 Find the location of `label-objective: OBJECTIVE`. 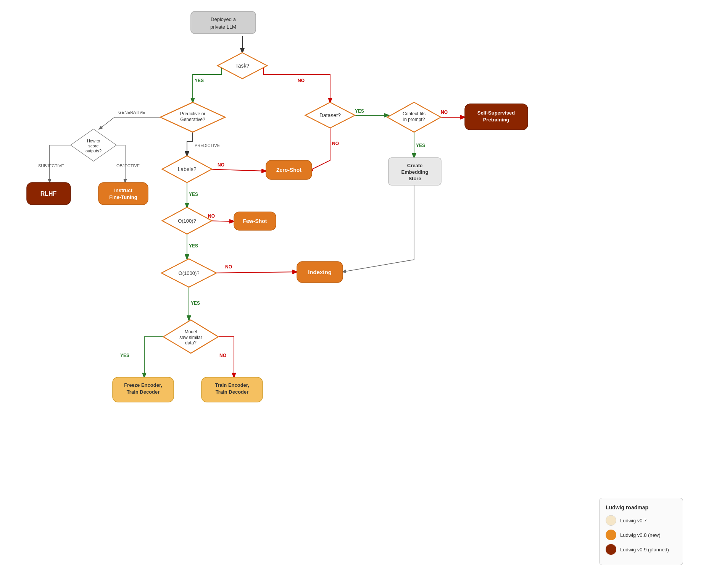

label-objective: OBJECTIVE is located at coordinates (128, 166).